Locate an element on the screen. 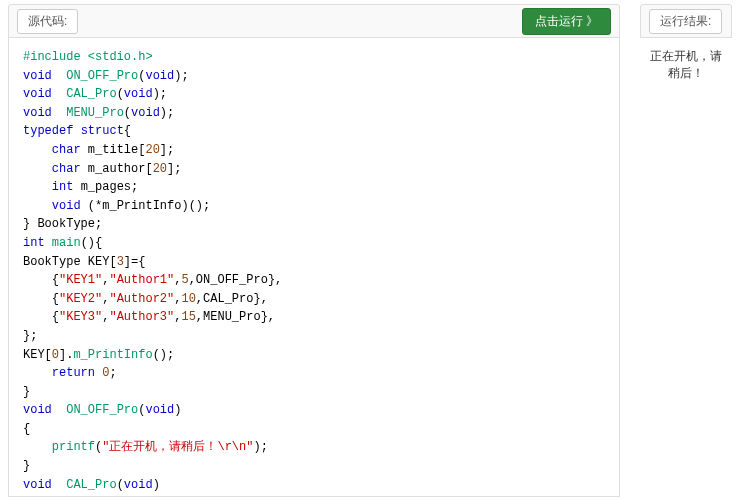  result-label: 运行结果: is located at coordinates (686, 22).